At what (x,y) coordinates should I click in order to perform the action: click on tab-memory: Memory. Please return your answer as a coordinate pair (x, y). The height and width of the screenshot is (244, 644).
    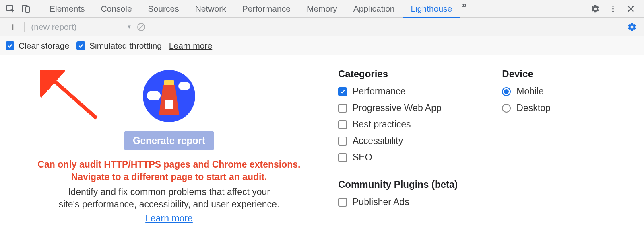
    Looking at the image, I should click on (322, 9).